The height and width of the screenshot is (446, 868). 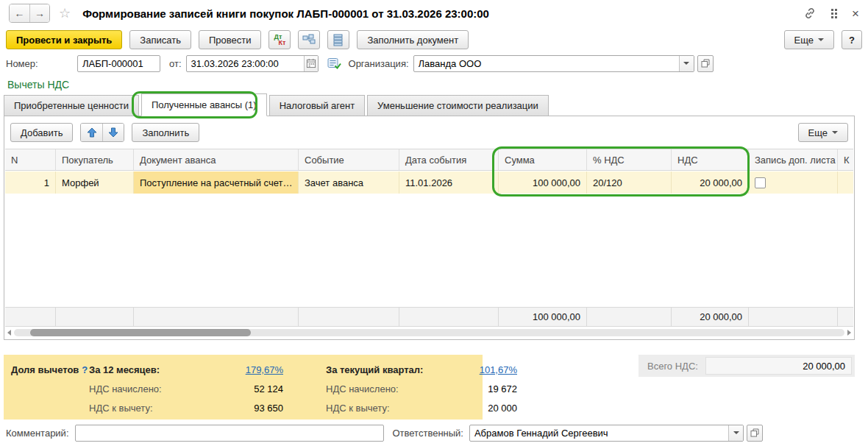 What do you see at coordinates (230, 433) in the screenshot?
I see `comment-field-box` at bounding box center [230, 433].